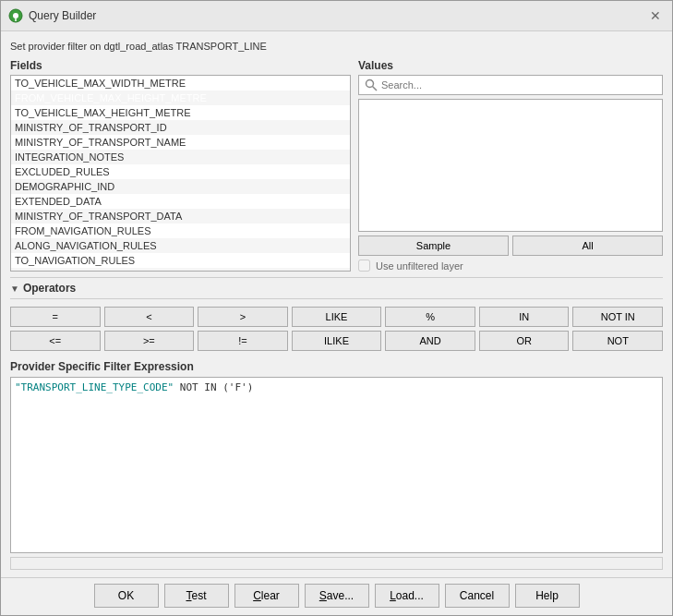 This screenshot has height=616, width=673. I want to click on fields-list-item: MINISTRY_OF_TRANSPORT_ID, so click(181, 127).